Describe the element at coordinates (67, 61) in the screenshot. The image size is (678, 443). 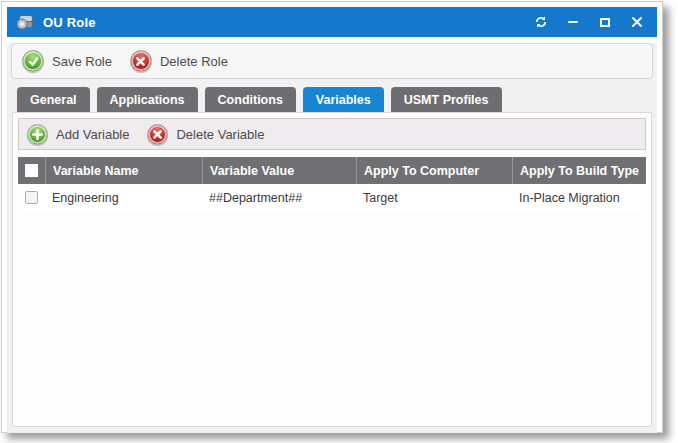
I see `save-role-button: Save Role` at that location.